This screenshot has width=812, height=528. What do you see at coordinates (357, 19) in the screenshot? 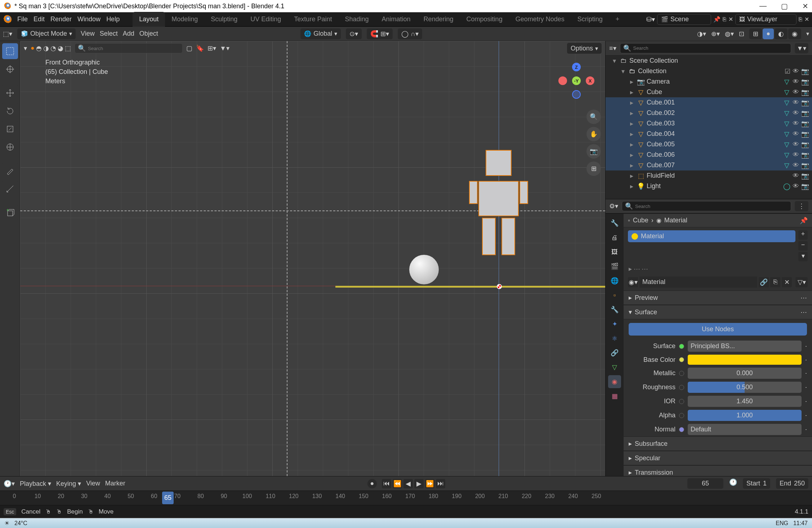
I see `tab-shading: Shading` at bounding box center [357, 19].